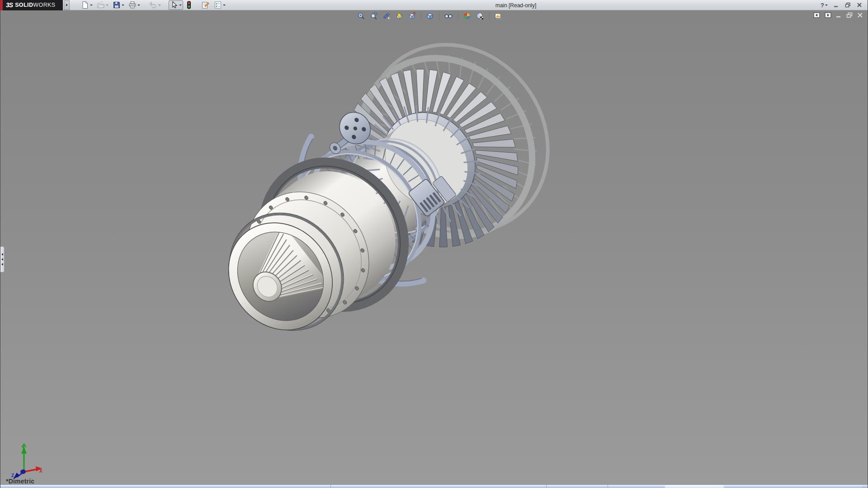 Image resolution: width=868 pixels, height=488 pixels. I want to click on app-window-controls: ?, so click(844, 5).